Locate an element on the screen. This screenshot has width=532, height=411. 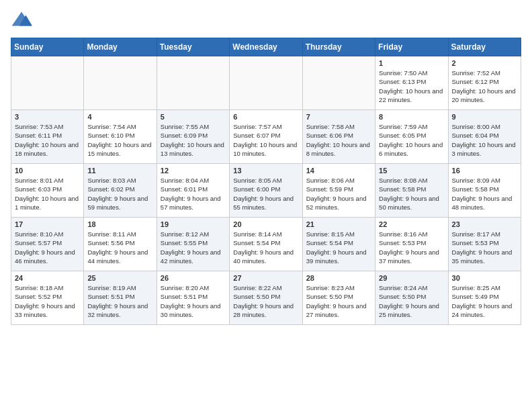
calendar-cell: 8Sunrise: 7:59 AMSunset: 6:05 PMDaylight… is located at coordinates (412, 137).